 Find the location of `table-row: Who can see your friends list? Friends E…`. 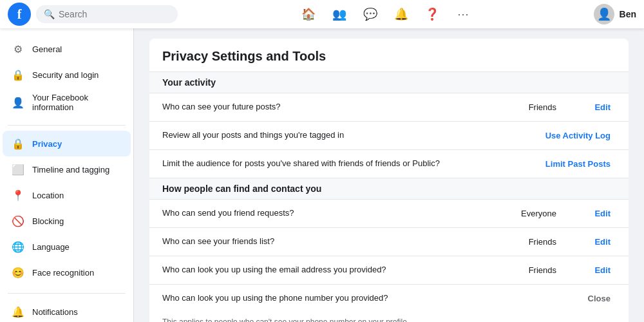

table-row: Who can see your friends list? Friends E… is located at coordinates (389, 242).